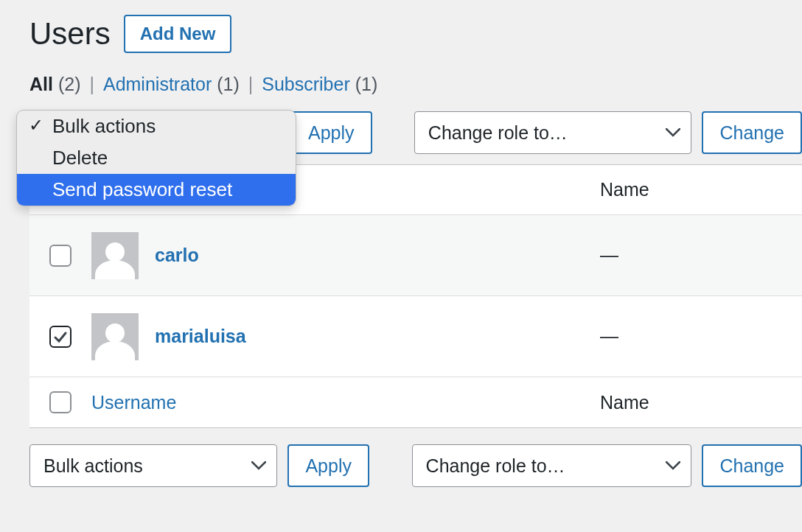  I want to click on change-role-select-top: Change role to…, so click(553, 133).